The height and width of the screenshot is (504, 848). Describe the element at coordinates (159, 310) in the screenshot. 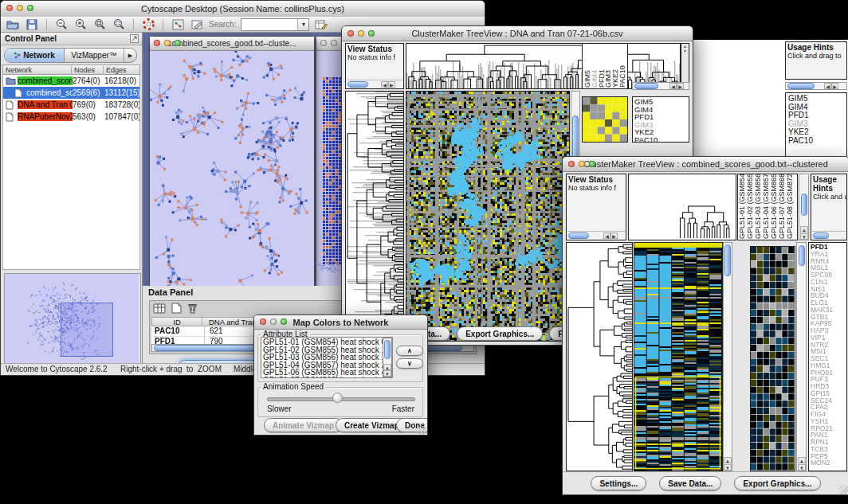

I see `attribute-select-icon` at that location.